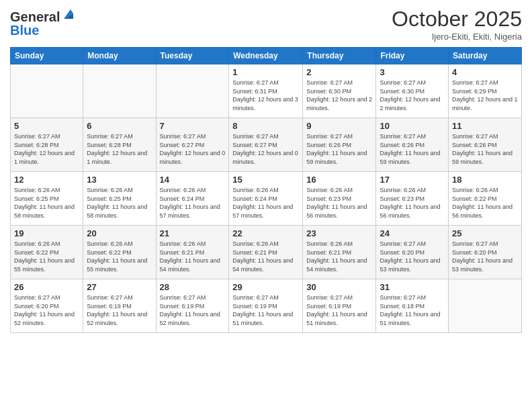 This screenshot has width=532, height=411. I want to click on day-number: 14, so click(193, 180).